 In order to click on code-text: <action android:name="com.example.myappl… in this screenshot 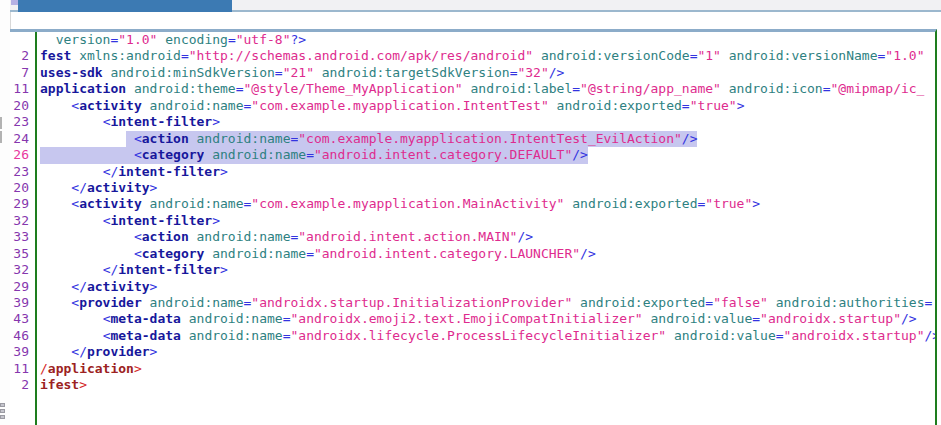, I will do `click(367, 139)`.